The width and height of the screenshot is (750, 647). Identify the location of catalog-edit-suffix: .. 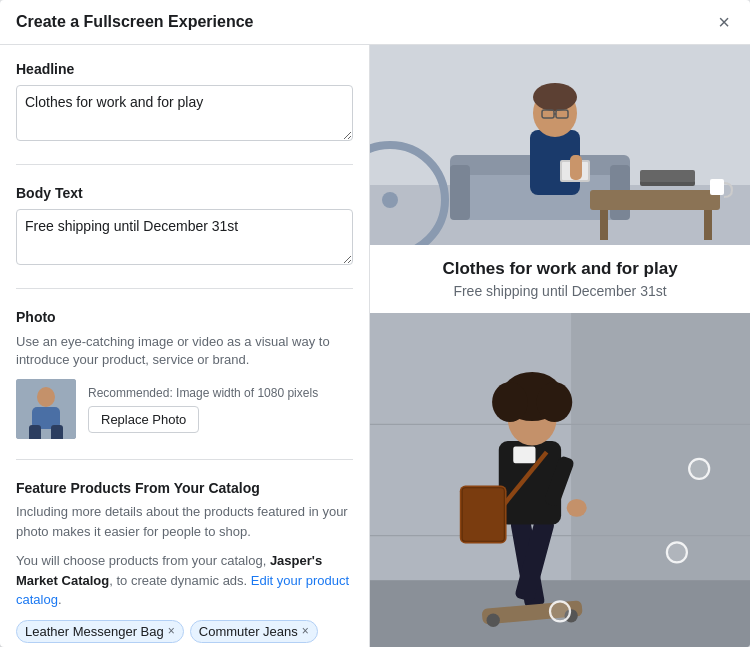
(60, 600).